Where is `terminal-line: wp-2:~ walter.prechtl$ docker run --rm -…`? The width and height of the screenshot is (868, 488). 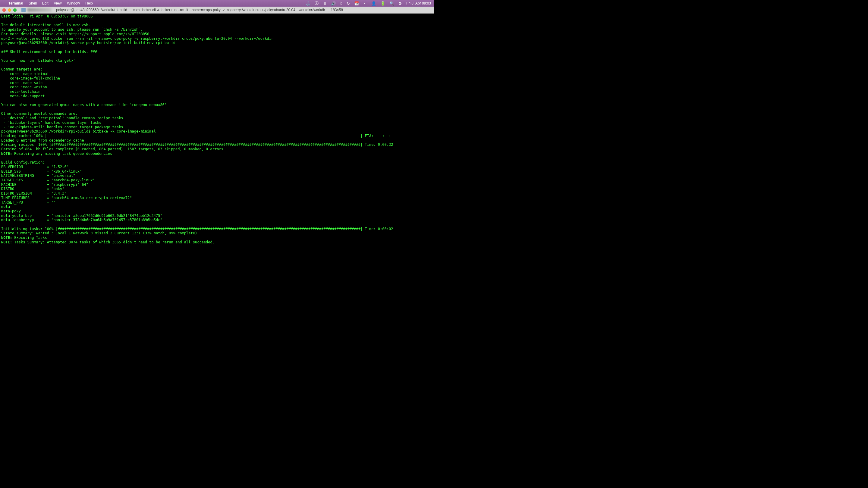
terminal-line: wp-2:~ walter.prechtl$ docker run --rm -… is located at coordinates (217, 39).